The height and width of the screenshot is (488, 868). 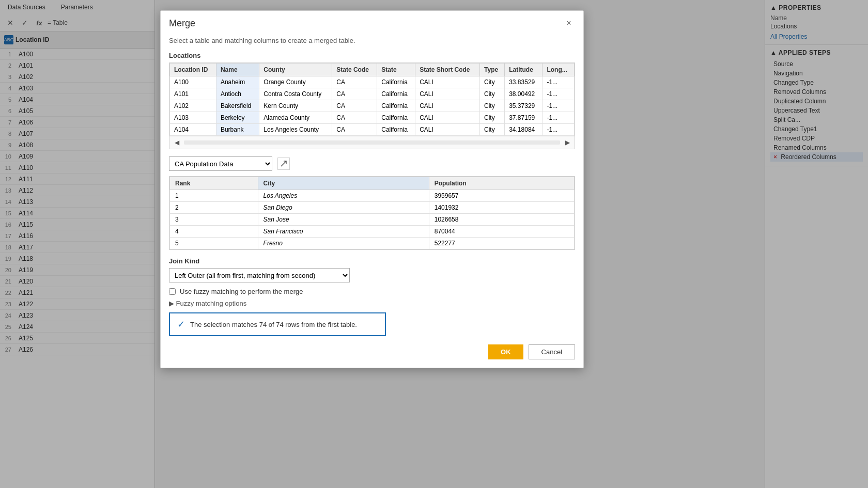 What do you see at coordinates (274, 324) in the screenshot?
I see `match-text: The selection matches 74 of 74 rows from…` at bounding box center [274, 324].